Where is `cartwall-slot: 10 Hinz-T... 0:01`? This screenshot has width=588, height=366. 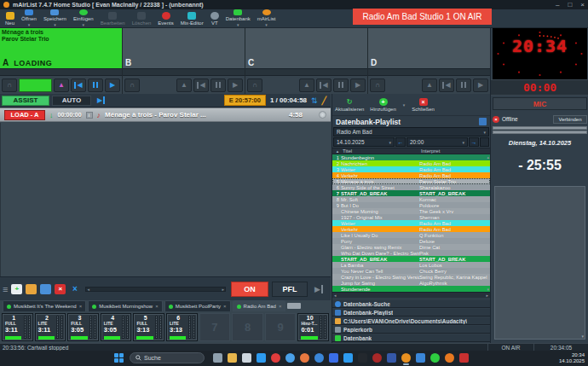
cartwall-slot: 10 Hinz-T... 0:01 is located at coordinates (314, 328).